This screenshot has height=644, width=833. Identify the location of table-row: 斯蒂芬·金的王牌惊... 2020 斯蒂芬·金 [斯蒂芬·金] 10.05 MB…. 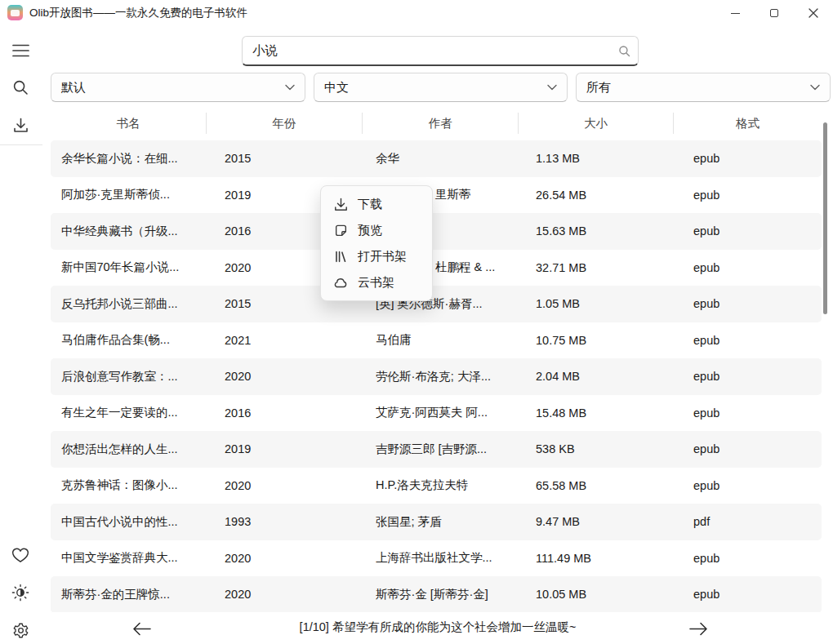
(436, 594).